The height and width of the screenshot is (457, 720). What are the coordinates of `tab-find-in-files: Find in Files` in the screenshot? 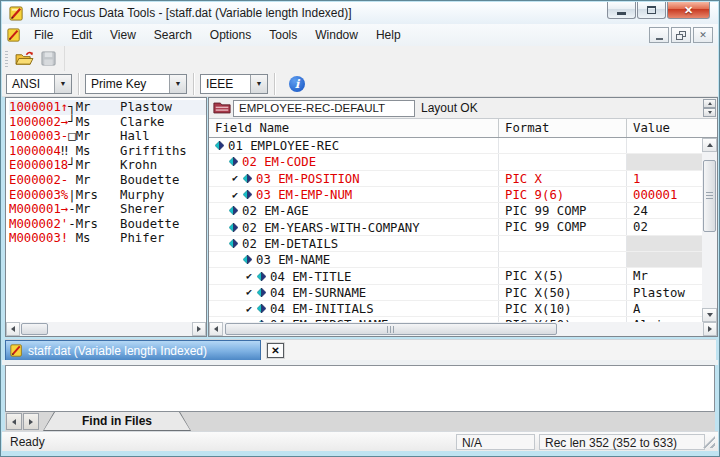 It's located at (117, 421).